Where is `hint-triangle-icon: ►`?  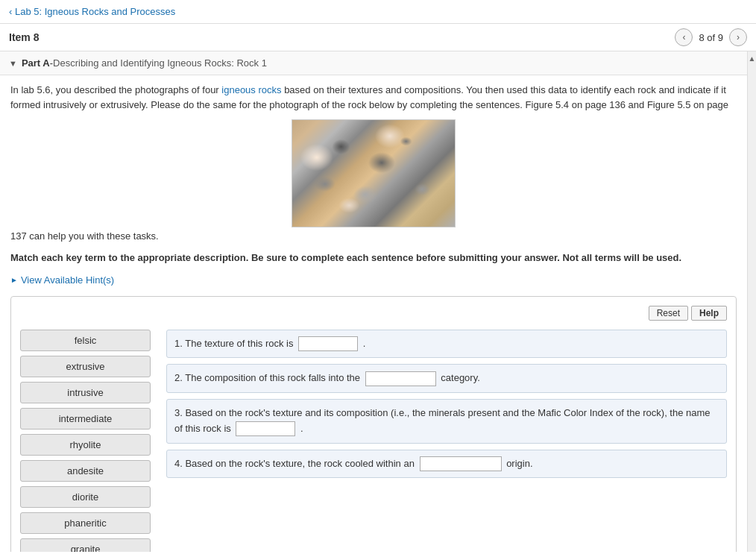 hint-triangle-icon: ► is located at coordinates (14, 280).